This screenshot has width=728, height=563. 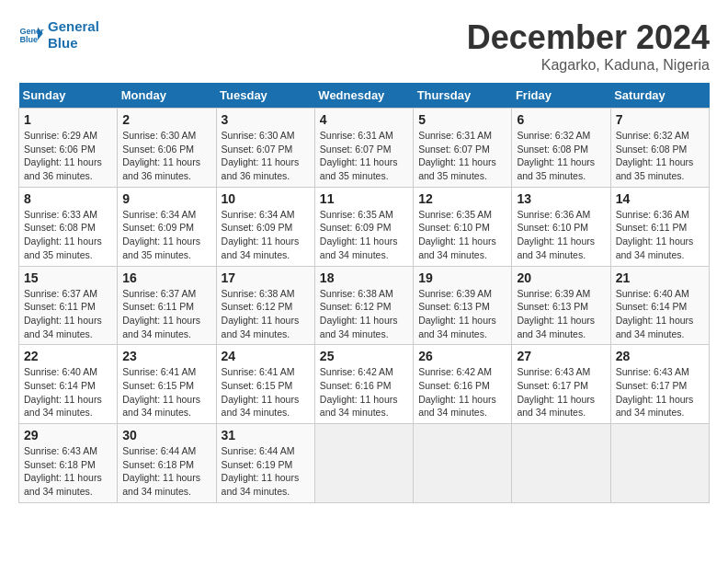 What do you see at coordinates (561, 148) in the screenshot?
I see `calendar-cell: 6Sunrise: 6:32 AM Sunset: 6:08 PM Daylig…` at bounding box center [561, 148].